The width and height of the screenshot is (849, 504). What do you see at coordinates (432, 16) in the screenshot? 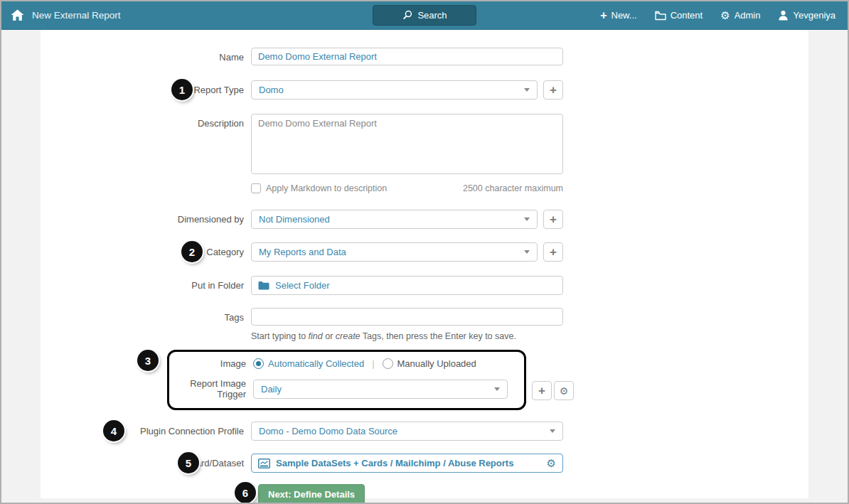
I see `search-label: Search` at bounding box center [432, 16].